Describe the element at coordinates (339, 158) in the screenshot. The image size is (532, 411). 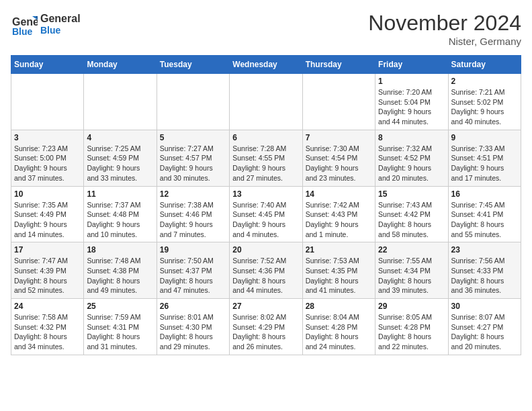
I see `table-row: 7Sunrise: 7:30 AM Sunset: 4:54 PM Daylig…` at that location.